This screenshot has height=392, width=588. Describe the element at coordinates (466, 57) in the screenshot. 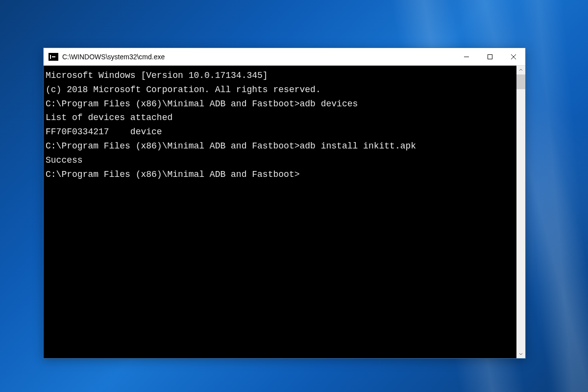

I see `minimize-button` at that location.